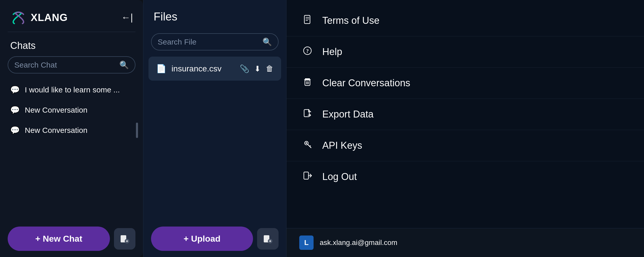 The height and width of the screenshot is (257, 644). What do you see at coordinates (359, 243) in the screenshot?
I see `user-email: ask.xlang.ai@gmail.com` at bounding box center [359, 243].